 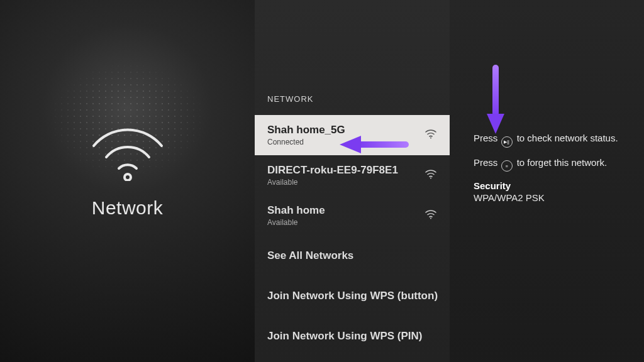 I want to click on network-name: DIRECT-roku-EE9-79F8E1, so click(x=333, y=170).